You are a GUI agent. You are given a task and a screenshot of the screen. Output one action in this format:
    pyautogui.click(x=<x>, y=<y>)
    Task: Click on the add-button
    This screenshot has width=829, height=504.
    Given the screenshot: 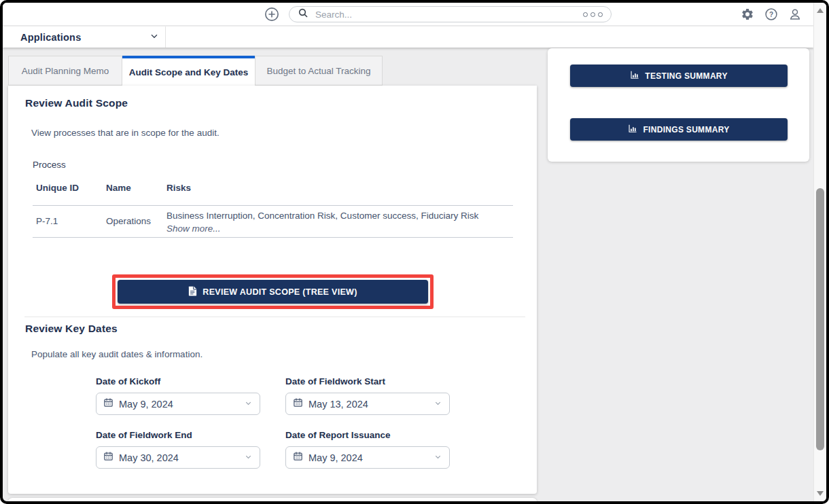 What is the action you would take?
    pyautogui.click(x=272, y=14)
    